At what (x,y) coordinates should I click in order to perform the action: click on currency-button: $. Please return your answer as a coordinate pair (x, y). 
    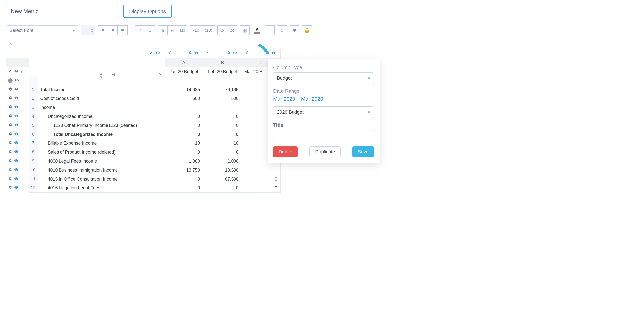
    Looking at the image, I should click on (162, 30).